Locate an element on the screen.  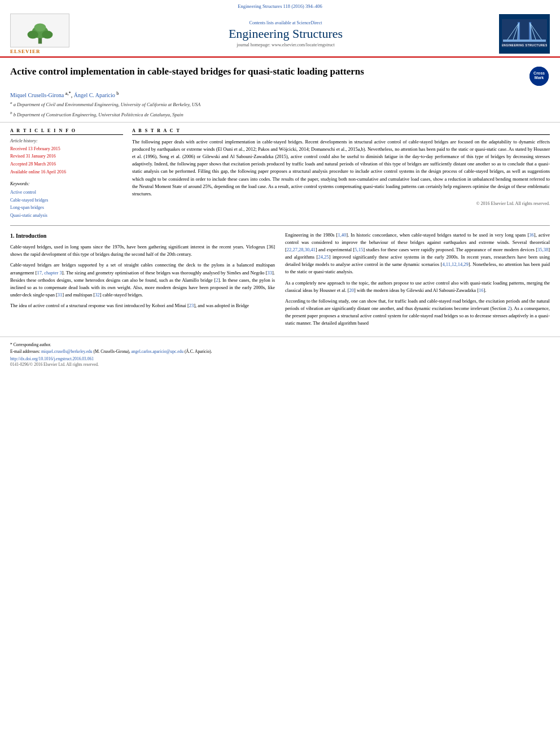
ref-33: 33 is located at coordinates (270, 273).